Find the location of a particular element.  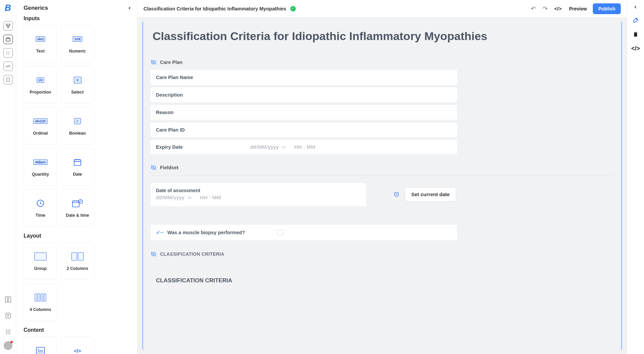

tile-text: abc|Text is located at coordinates (40, 44).